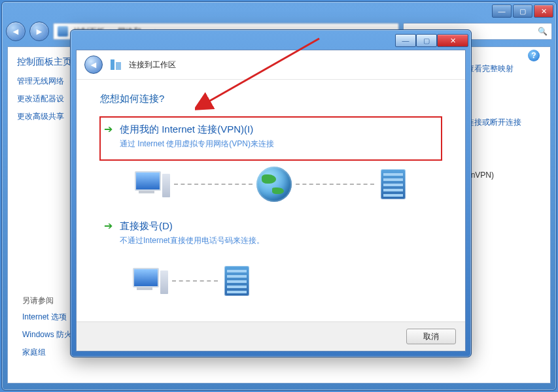 The width and height of the screenshot is (558, 392). I want to click on dialog-close-button: ✕, so click(453, 41).